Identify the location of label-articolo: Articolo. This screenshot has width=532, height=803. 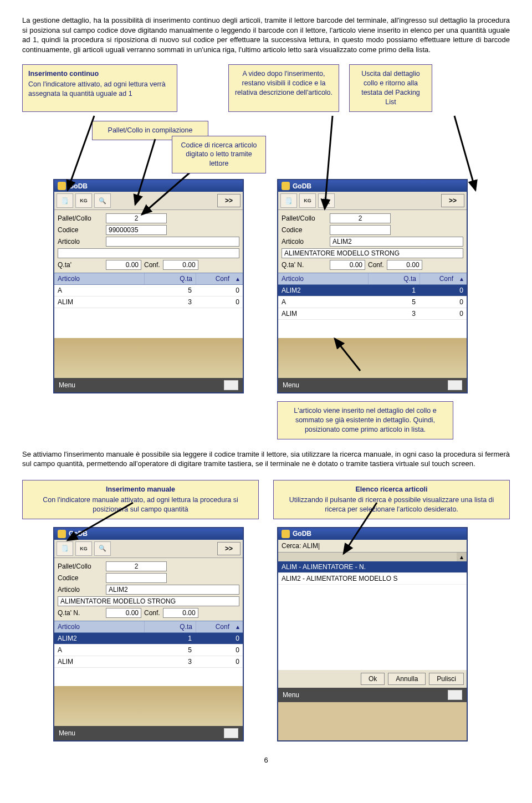
(80, 590).